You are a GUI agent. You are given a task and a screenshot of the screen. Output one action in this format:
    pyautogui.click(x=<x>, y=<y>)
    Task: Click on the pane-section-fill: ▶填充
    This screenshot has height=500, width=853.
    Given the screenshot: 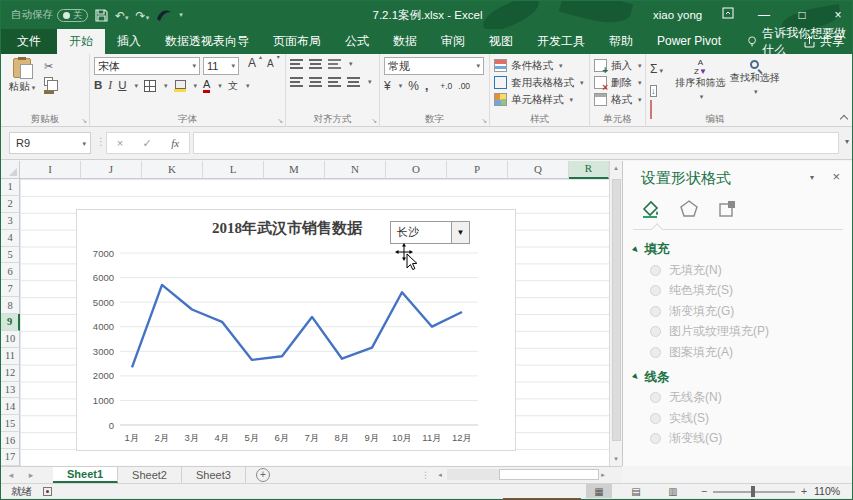 What is the action you would take?
    pyautogui.click(x=743, y=250)
    